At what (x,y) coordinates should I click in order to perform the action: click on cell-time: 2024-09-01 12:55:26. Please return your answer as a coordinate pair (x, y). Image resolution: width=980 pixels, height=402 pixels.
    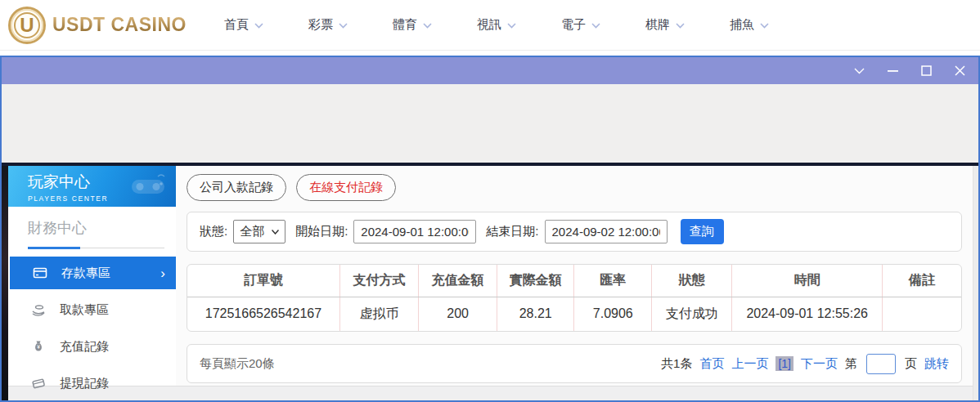
    Looking at the image, I should click on (807, 314).